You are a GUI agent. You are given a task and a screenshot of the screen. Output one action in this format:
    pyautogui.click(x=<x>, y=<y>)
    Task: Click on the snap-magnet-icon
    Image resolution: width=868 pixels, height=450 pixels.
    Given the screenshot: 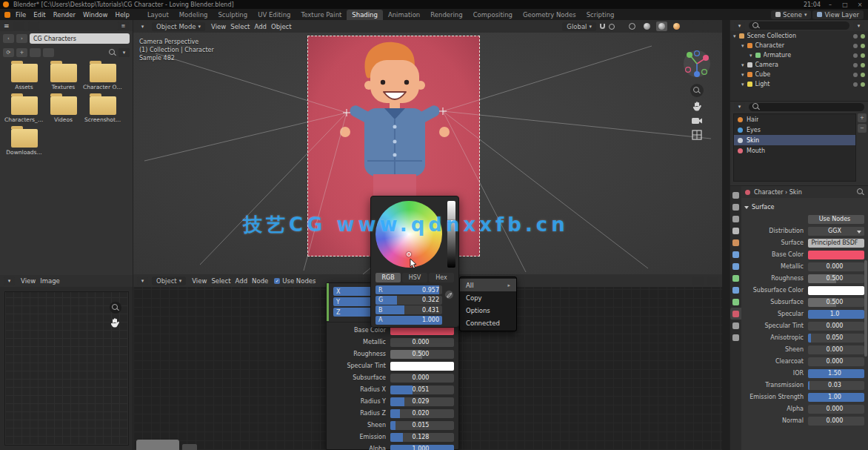 What is the action you would take?
    pyautogui.click(x=603, y=27)
    